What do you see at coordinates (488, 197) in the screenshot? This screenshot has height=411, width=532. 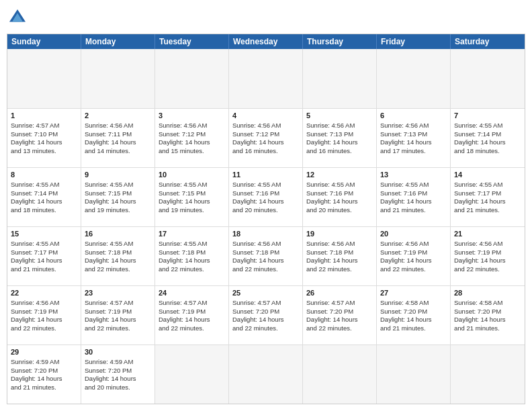 I see `cal-cell: 14Sunrise: 4:55 AMSunset: 7:17 PMDayligh…` at bounding box center [488, 197].